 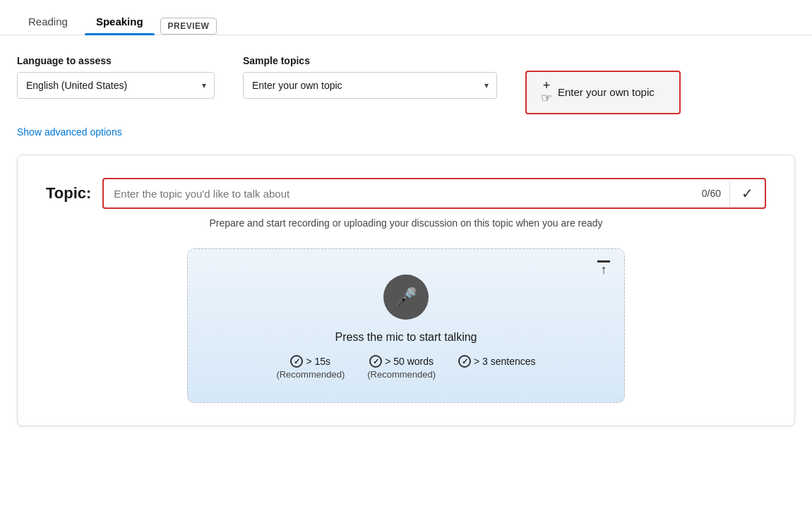 I want to click on req-15s-text: > 15s, so click(x=318, y=361).